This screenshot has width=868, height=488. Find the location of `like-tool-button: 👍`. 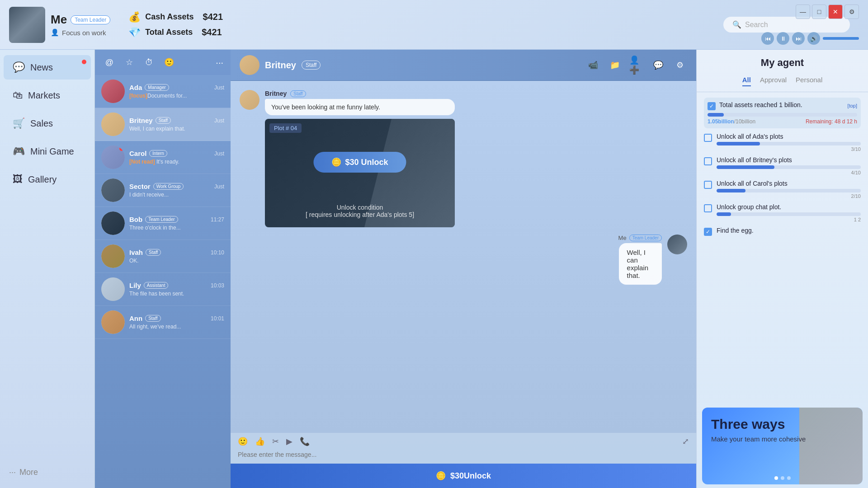

like-tool-button: 👍 is located at coordinates (260, 441).